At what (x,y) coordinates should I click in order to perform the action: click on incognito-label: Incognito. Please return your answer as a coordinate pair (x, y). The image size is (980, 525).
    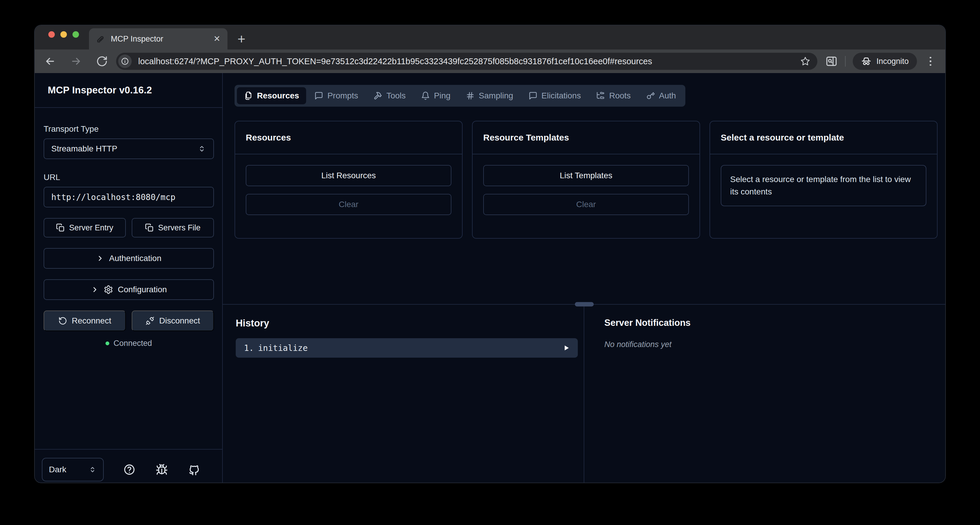
    Looking at the image, I should click on (892, 61).